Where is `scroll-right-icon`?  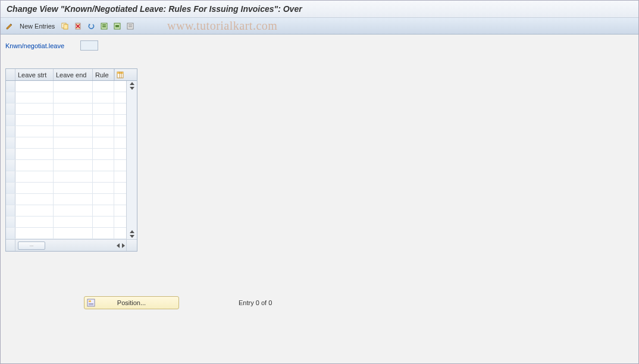
scroll-right-icon is located at coordinates (124, 246).